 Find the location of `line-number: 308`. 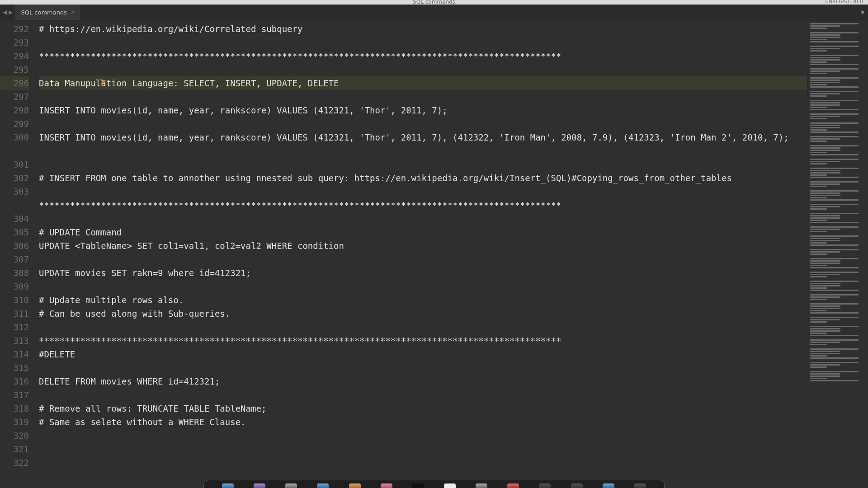

line-number: 308 is located at coordinates (14, 273).